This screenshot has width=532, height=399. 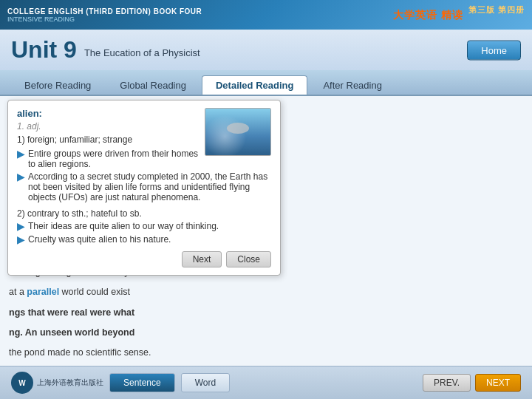 I want to click on unit-banner: Unit 9 The Eucation of a Physicist Home, so click(x=266, y=50).